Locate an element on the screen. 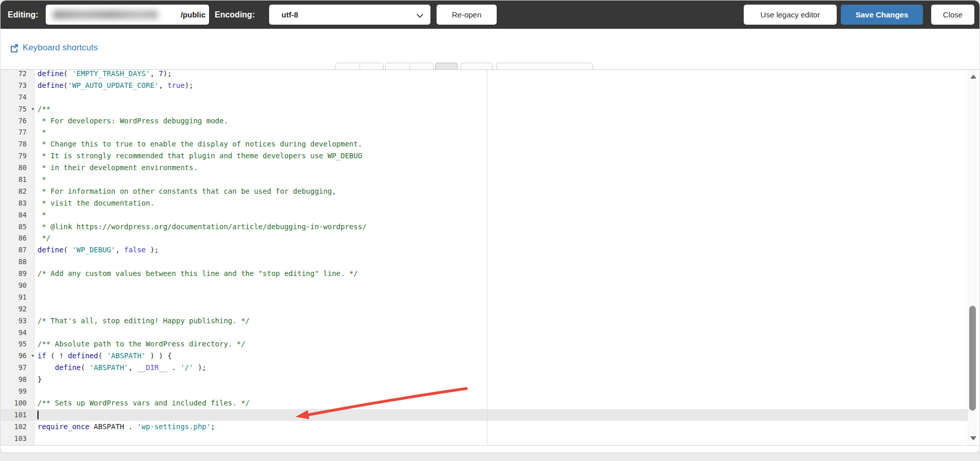  code-line-99: 99 is located at coordinates (484, 392).